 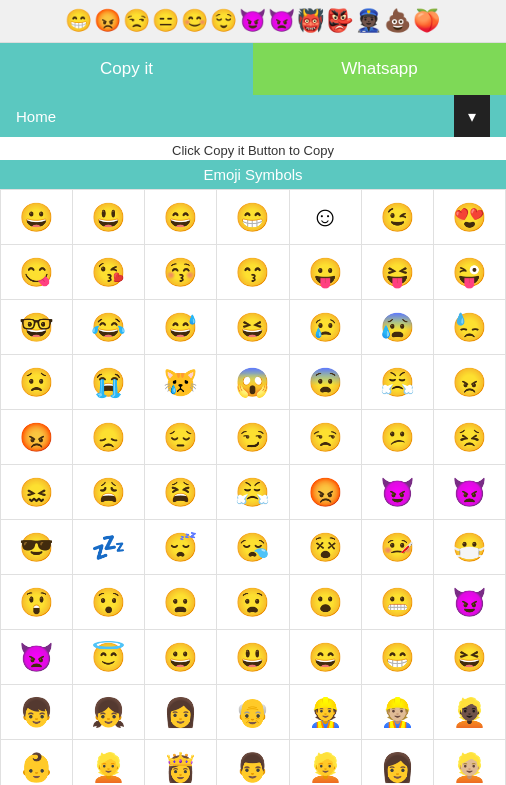 I want to click on nav-dropdown-button: ▾, so click(x=472, y=116).